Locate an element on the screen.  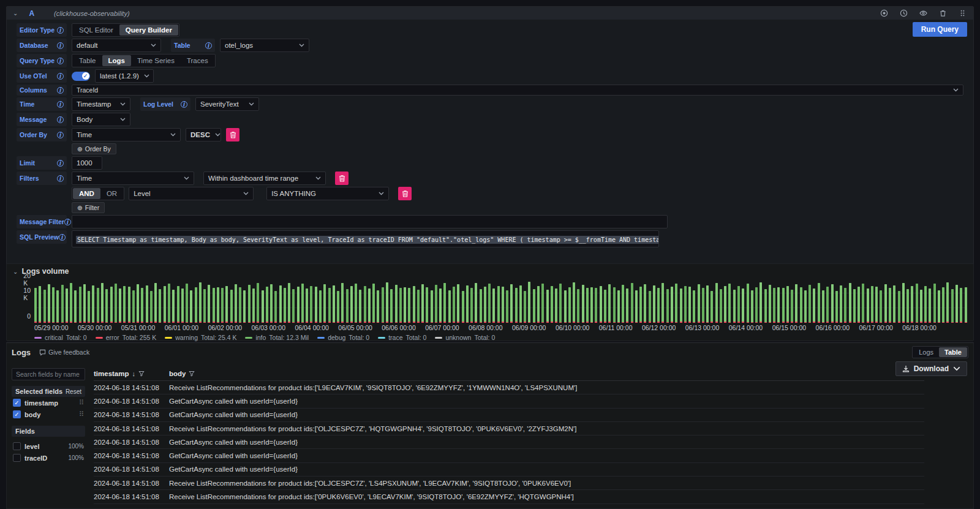
use-otel-toggle: ✓ is located at coordinates (81, 76).